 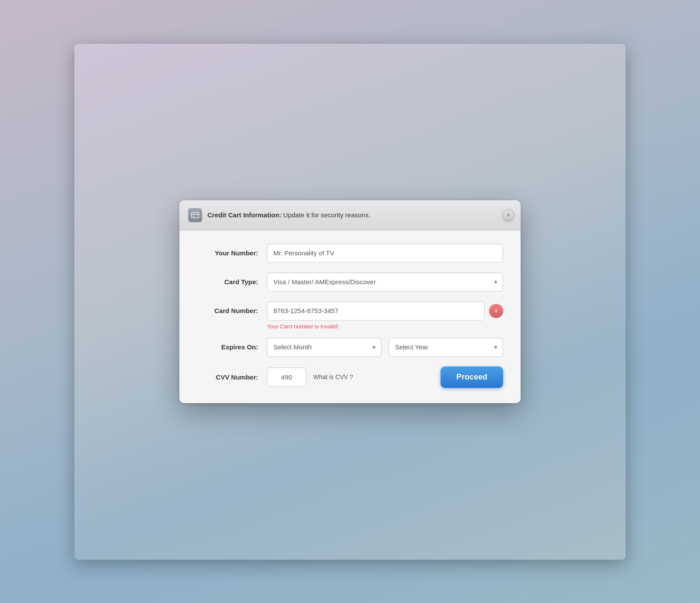 I want to click on dialog-close-button: ×, so click(x=508, y=215).